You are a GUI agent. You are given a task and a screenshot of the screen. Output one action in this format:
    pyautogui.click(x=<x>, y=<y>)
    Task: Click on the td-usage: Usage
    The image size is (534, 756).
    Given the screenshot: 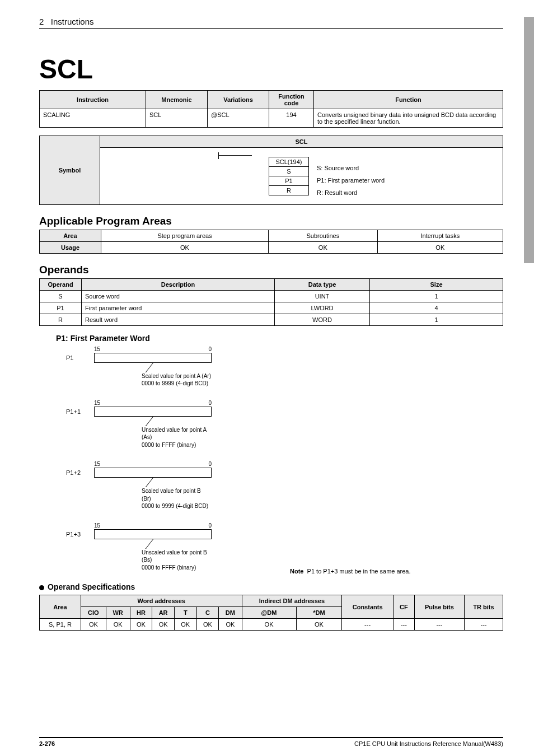 What is the action you would take?
    pyautogui.click(x=71, y=248)
    